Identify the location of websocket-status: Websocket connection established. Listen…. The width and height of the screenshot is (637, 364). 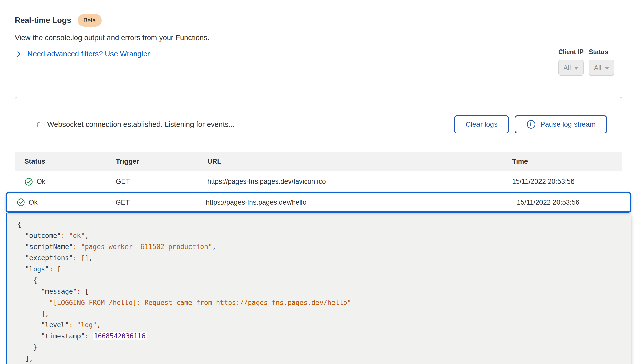
(245, 124).